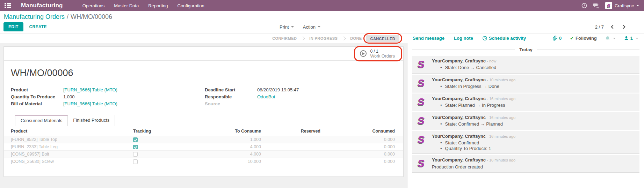  Describe the element at coordinates (227, 161) in the screenshot. I see `cell-to-consume: 10.000` at that location.